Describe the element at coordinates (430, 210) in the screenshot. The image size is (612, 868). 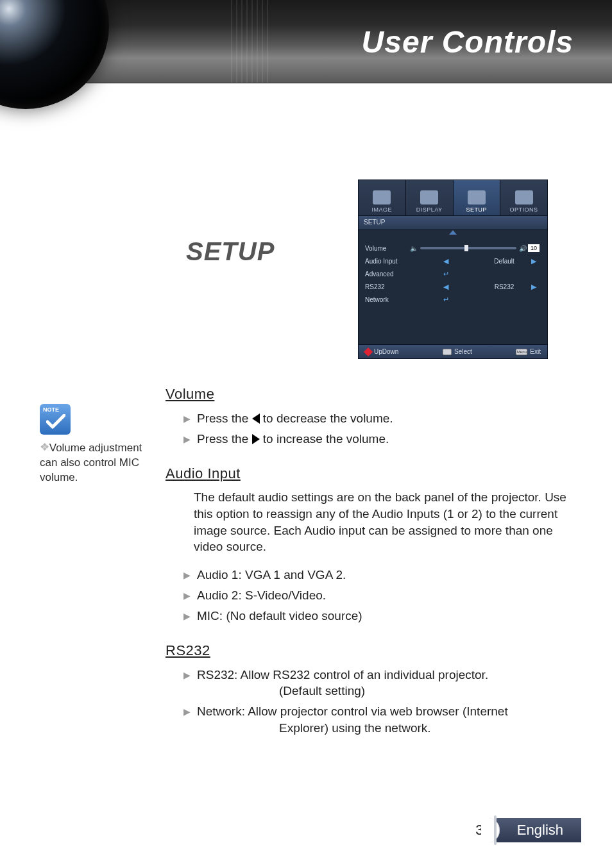
I see `osd-tab-label: DISPLAY` at that location.